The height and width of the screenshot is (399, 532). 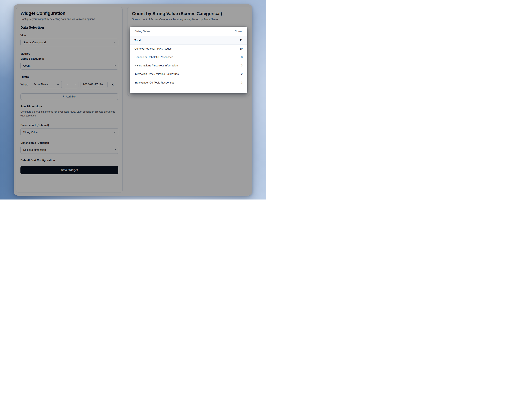 What do you see at coordinates (71, 85) in the screenshot?
I see `filter-operator-select: =` at bounding box center [71, 85].